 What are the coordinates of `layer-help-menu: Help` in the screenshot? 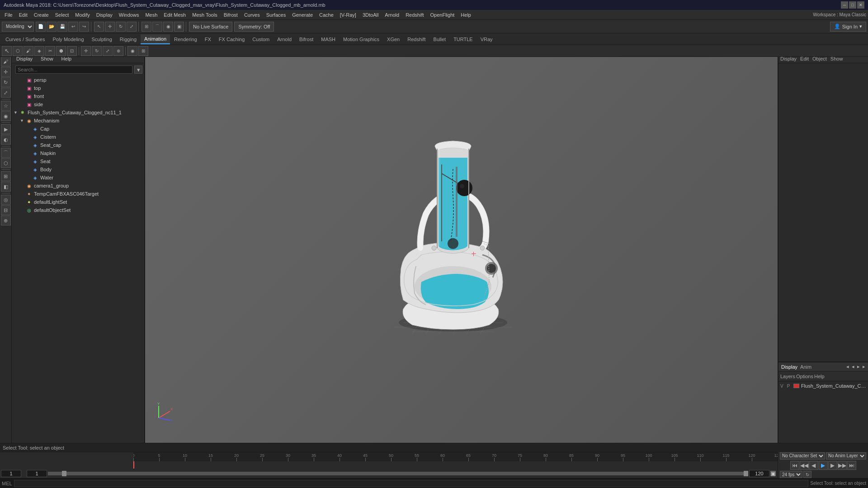 It's located at (819, 376).